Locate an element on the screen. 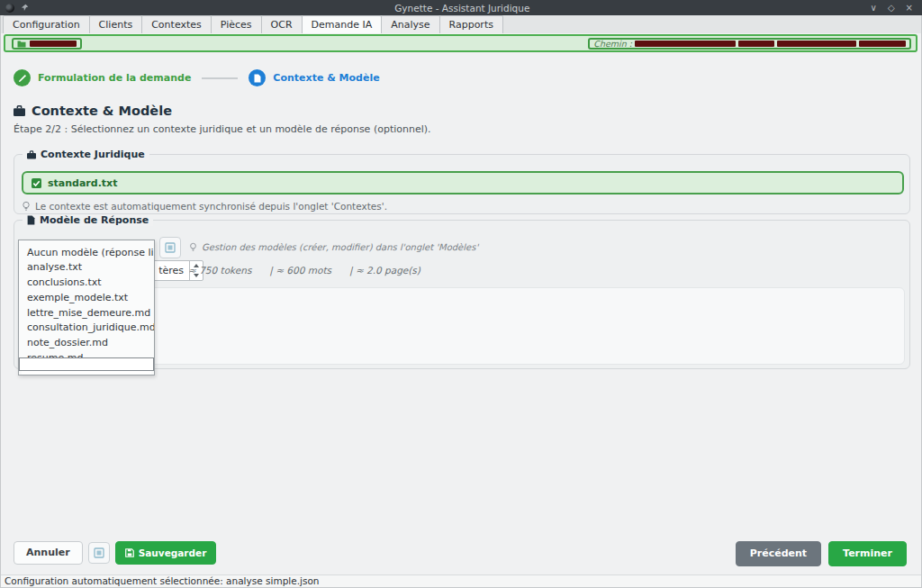  context-section: Contexte Juridique standard.txt Le conte… is located at coordinates (462, 184).